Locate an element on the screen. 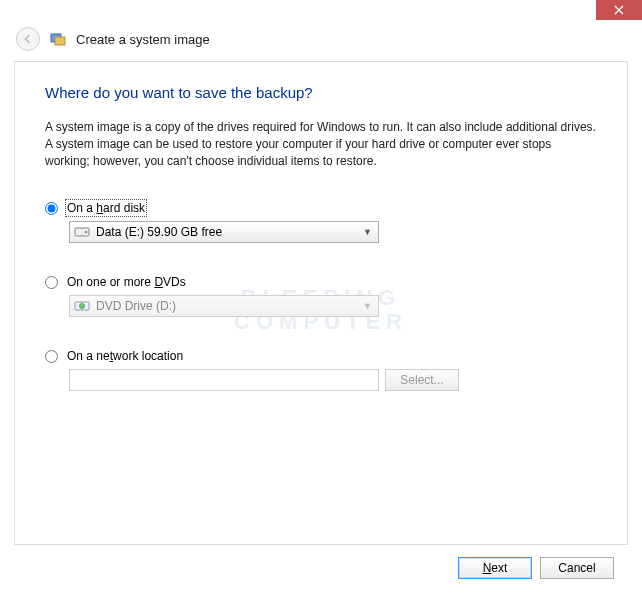 The image size is (642, 597). system-image-icon is located at coordinates (58, 39).